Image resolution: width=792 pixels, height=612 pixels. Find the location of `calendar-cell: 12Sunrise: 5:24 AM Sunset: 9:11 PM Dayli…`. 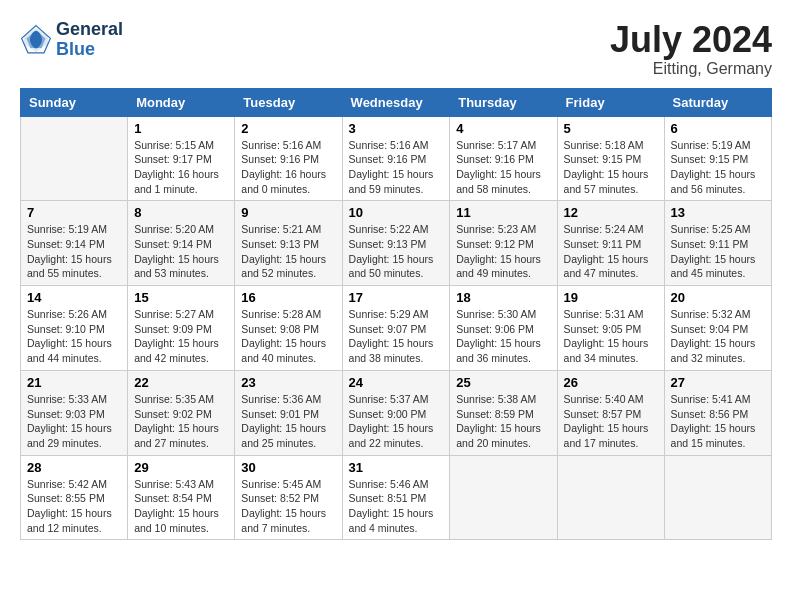

calendar-cell: 12Sunrise: 5:24 AM Sunset: 9:11 PM Dayli… is located at coordinates (610, 244).